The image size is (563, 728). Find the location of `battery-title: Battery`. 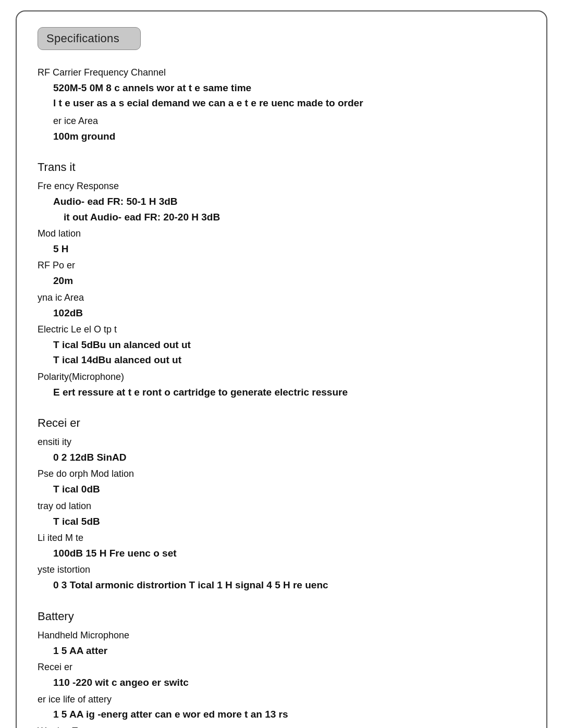

battery-title: Battery is located at coordinates (282, 616).